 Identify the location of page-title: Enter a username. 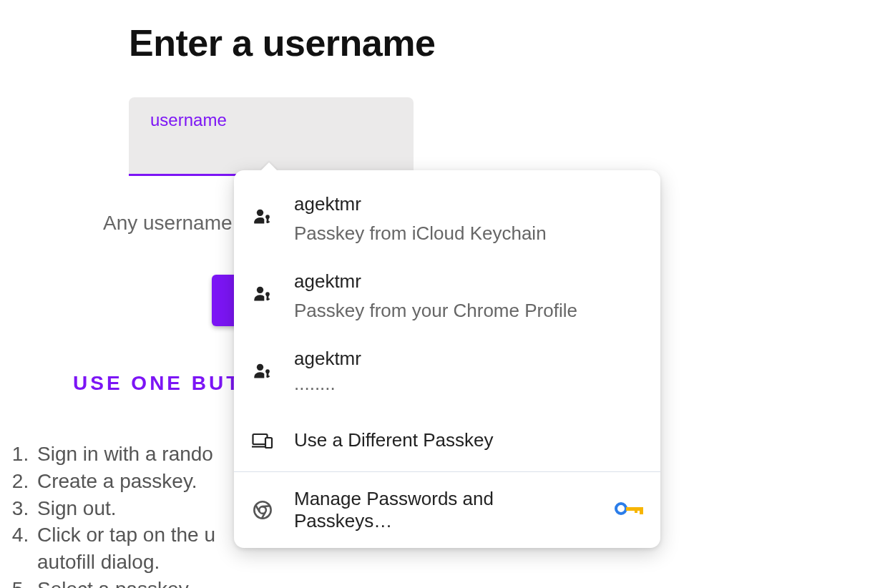
(504, 43).